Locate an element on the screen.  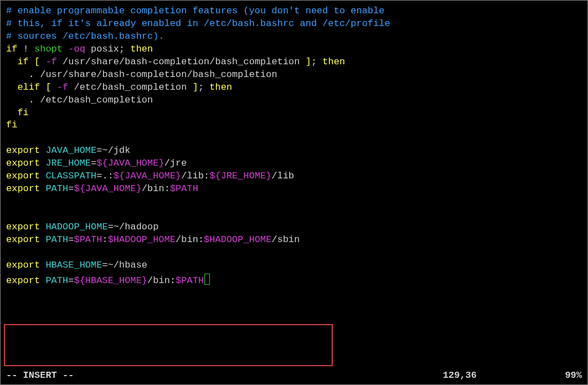
comment-line: # this, if it's already enabled in /etc/… is located at coordinates (198, 23).